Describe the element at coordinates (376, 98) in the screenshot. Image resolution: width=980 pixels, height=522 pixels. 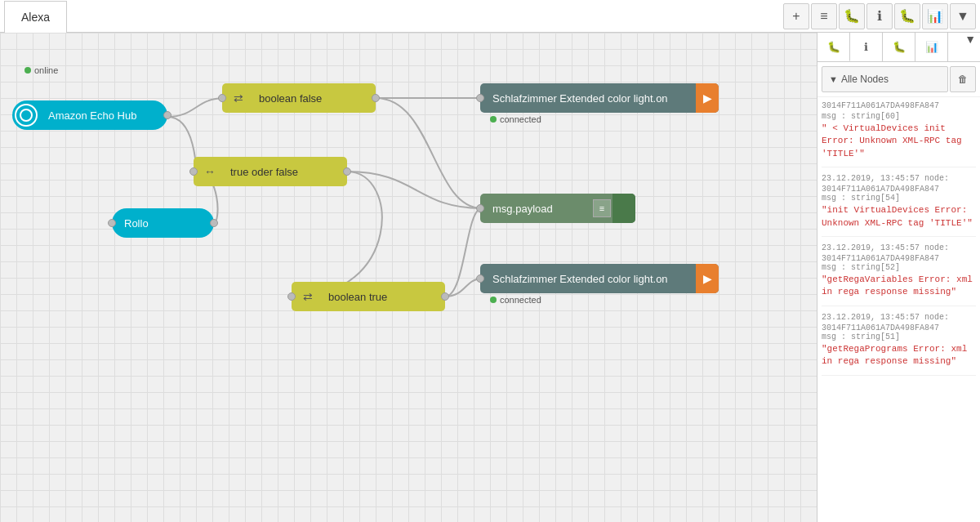
I see `bool-false-output-port` at that location.